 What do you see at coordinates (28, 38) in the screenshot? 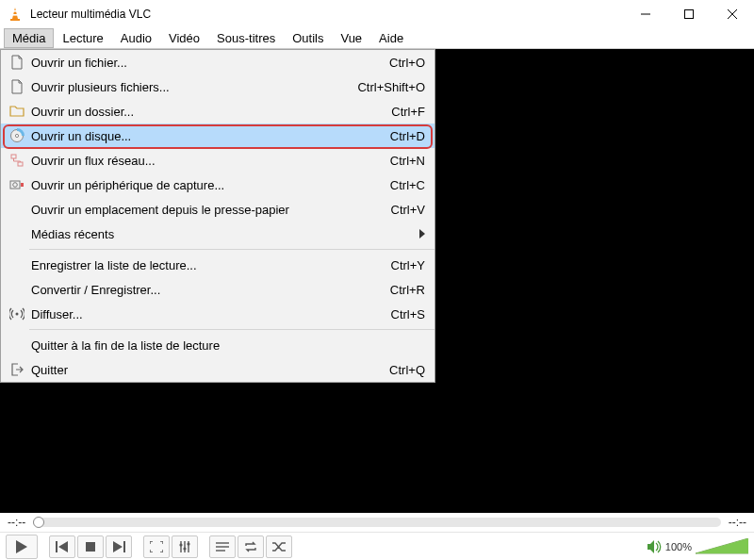
I see `menu-media: Média` at bounding box center [28, 38].